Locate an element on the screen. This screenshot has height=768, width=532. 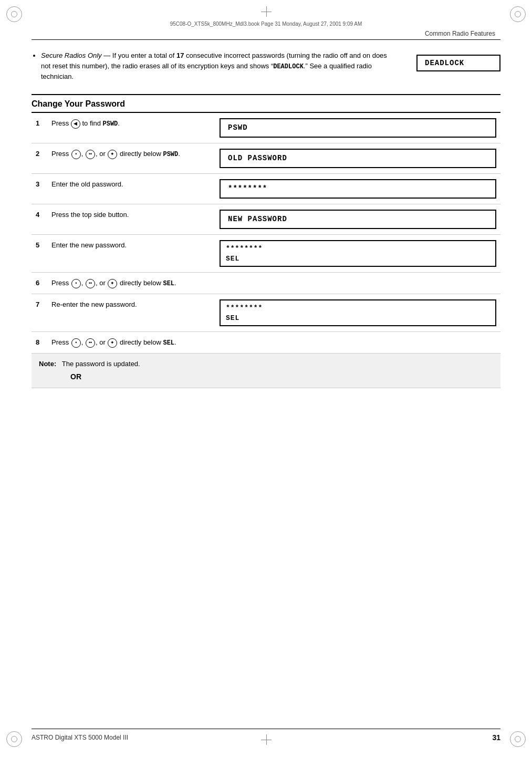
footer-left: ASTRO Digital XTS 5000 Model III is located at coordinates (80, 738).